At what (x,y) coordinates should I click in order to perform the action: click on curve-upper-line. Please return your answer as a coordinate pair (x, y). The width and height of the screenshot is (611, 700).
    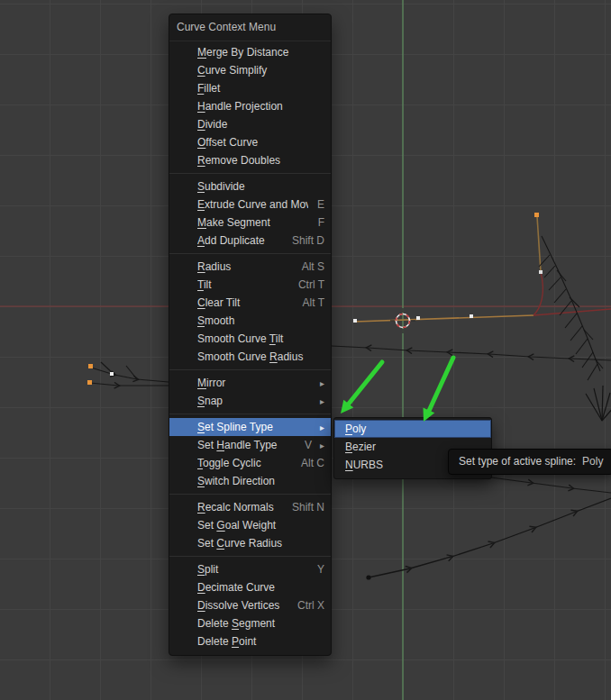
    Looking at the image, I should click on (471, 353).